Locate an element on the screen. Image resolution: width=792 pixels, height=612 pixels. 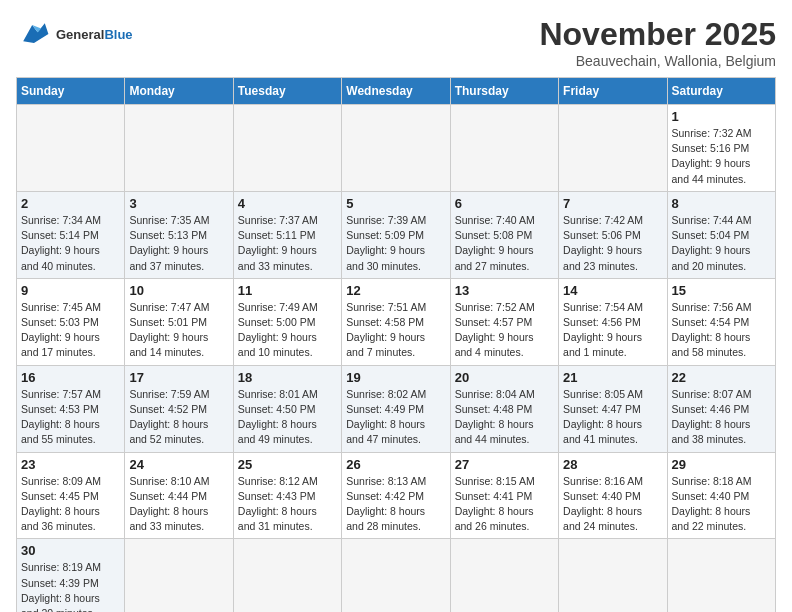
calendar-week-row: 2Sunrise: 7:34 AM Sunset: 5:14 PM Daylig… is located at coordinates (396, 234).